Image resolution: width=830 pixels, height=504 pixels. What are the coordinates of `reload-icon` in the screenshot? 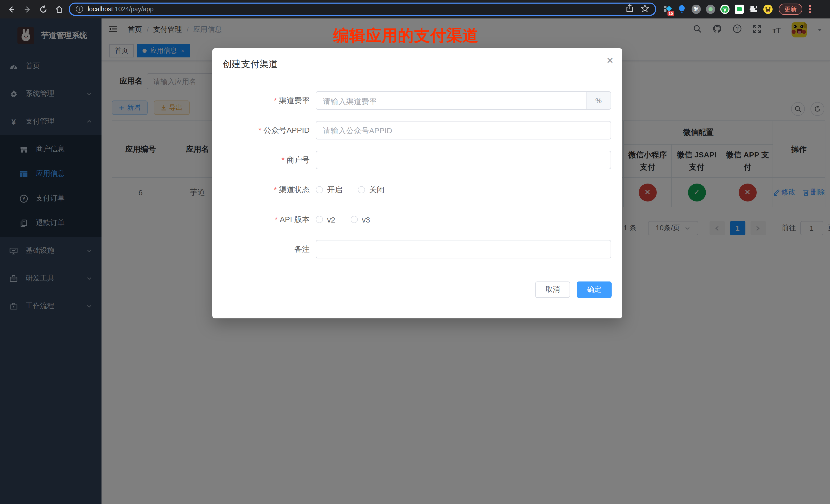 It's located at (43, 9).